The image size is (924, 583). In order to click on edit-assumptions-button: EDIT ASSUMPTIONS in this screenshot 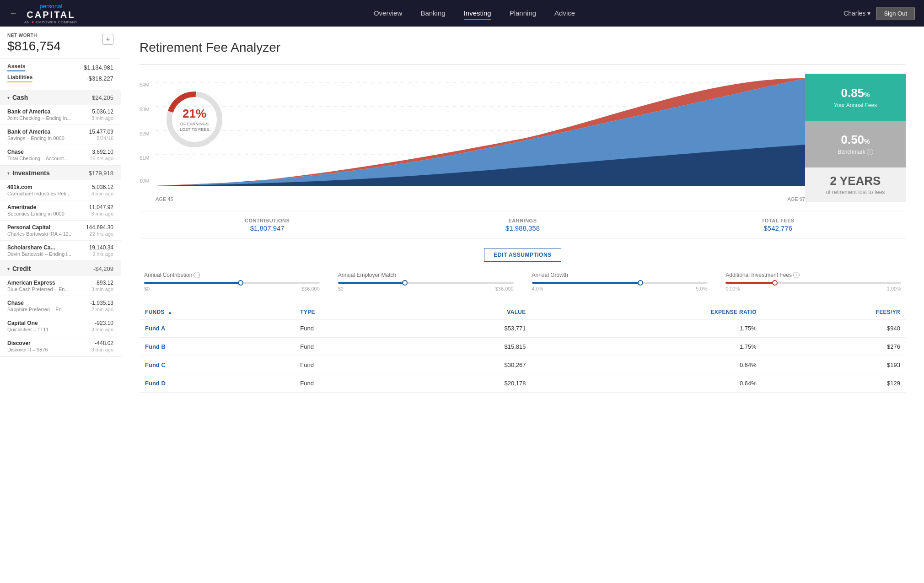, I will do `click(522, 255)`.